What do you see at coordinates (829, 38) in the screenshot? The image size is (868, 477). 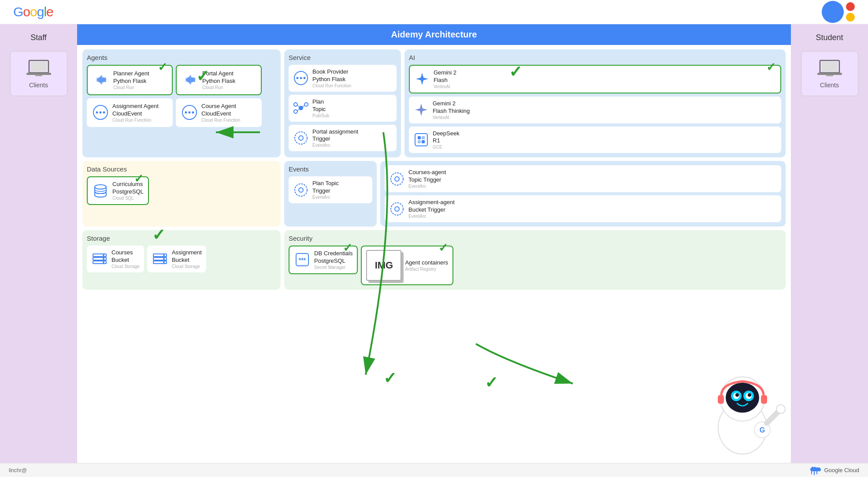 I see `student-label: Student` at bounding box center [829, 38].